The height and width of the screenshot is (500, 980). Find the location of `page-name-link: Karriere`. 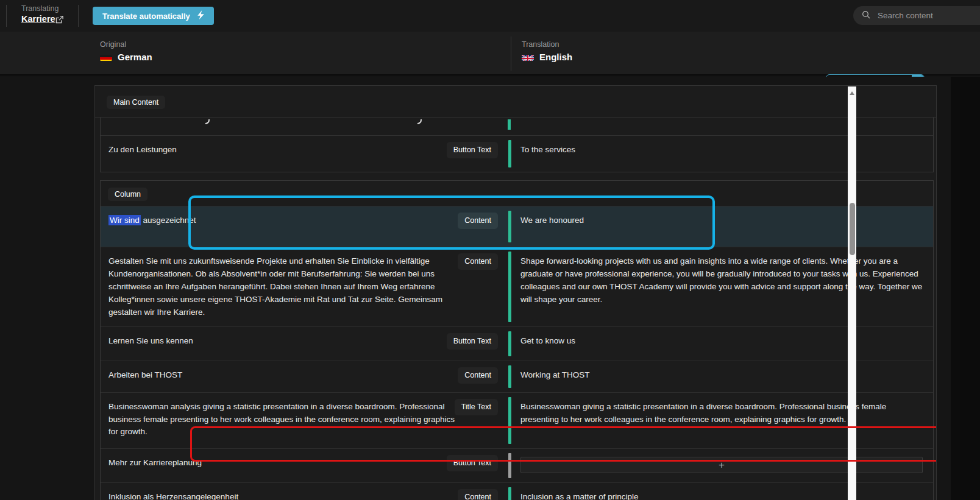

page-name-link: Karriere is located at coordinates (38, 19).